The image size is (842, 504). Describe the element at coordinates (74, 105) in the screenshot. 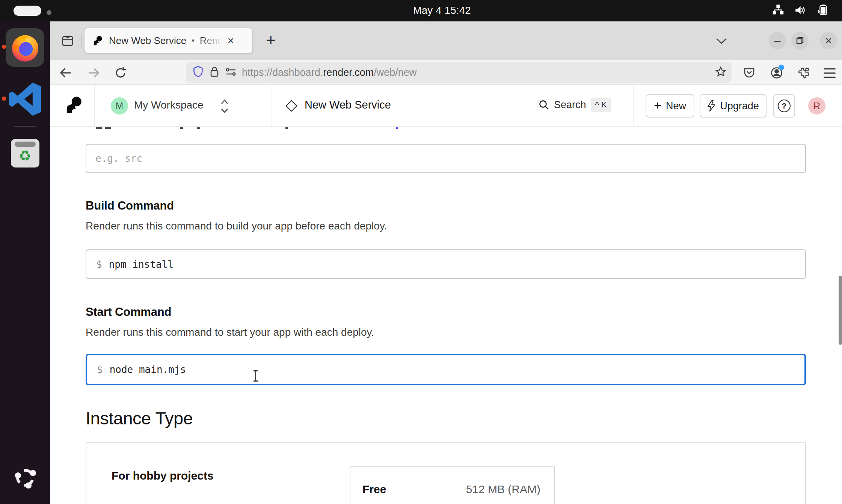

I see `render-logo` at that location.